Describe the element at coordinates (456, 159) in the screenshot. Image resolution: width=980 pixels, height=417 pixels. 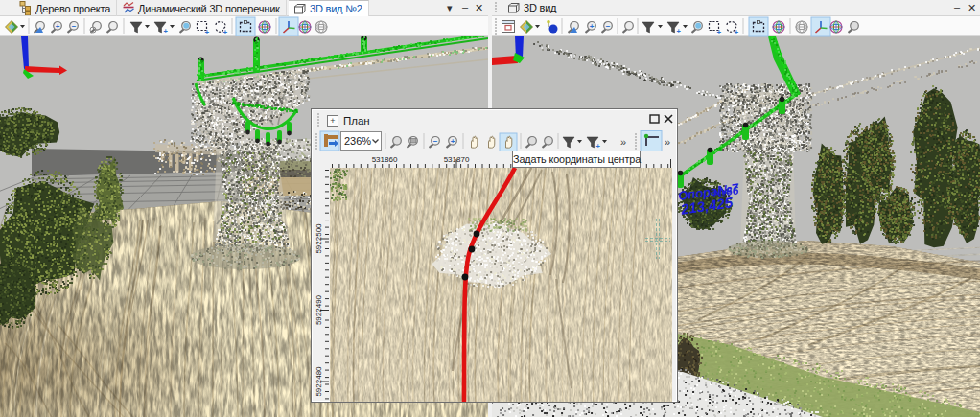
I see `svg-text: 531870` at that location.